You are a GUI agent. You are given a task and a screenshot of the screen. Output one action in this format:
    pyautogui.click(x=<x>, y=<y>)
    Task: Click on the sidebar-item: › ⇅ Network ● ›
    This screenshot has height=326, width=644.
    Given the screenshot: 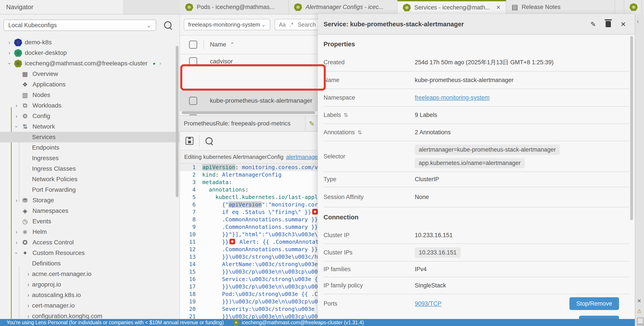 What is the action you would take?
    pyautogui.click(x=90, y=126)
    